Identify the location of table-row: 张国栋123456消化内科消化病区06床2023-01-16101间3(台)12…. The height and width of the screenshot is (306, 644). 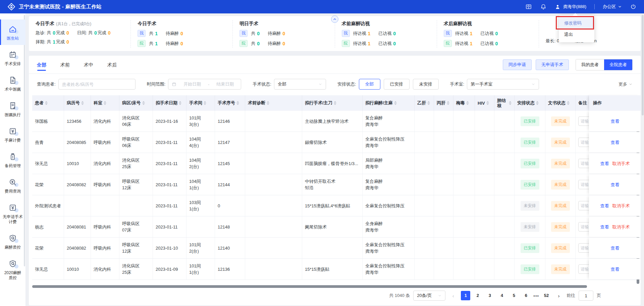
(336, 121).